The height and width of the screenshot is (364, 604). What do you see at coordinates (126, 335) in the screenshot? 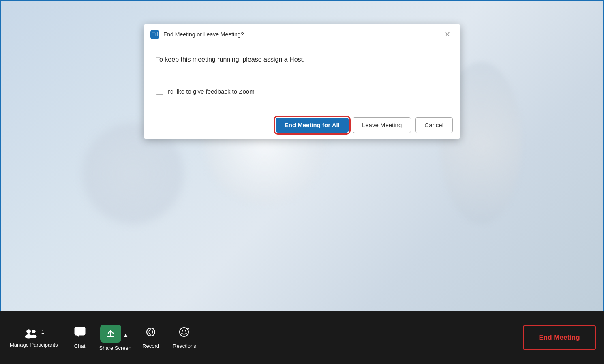
I see `share-screen-chevron: ▲` at bounding box center [126, 335].